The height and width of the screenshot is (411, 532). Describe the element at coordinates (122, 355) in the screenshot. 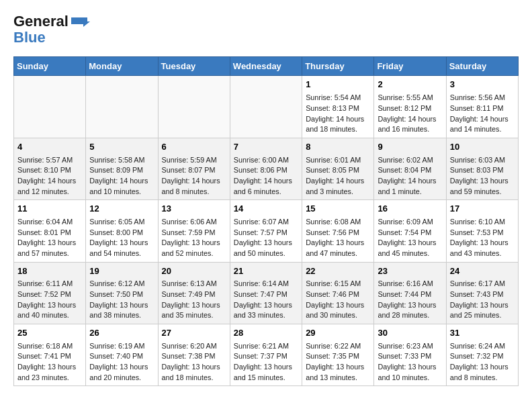

I see `calendar-cell: 26Sunrise: 6:19 AM Sunset: 7:40 PM Dayli…` at that location.